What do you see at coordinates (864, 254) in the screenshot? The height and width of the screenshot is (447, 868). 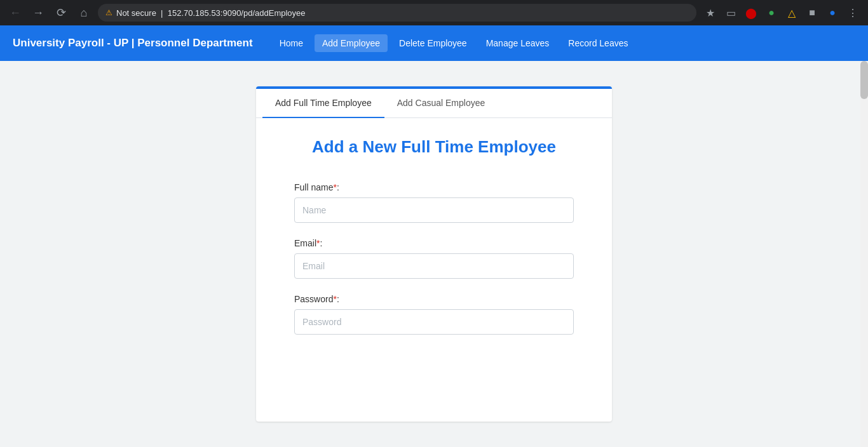 I see `scrollbar` at bounding box center [864, 254].